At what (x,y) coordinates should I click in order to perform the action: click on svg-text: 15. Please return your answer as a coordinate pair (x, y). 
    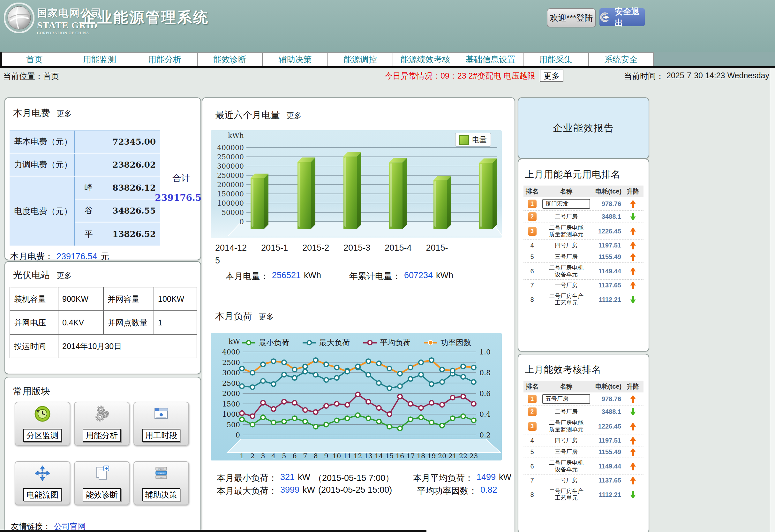
    Looking at the image, I should click on (390, 456).